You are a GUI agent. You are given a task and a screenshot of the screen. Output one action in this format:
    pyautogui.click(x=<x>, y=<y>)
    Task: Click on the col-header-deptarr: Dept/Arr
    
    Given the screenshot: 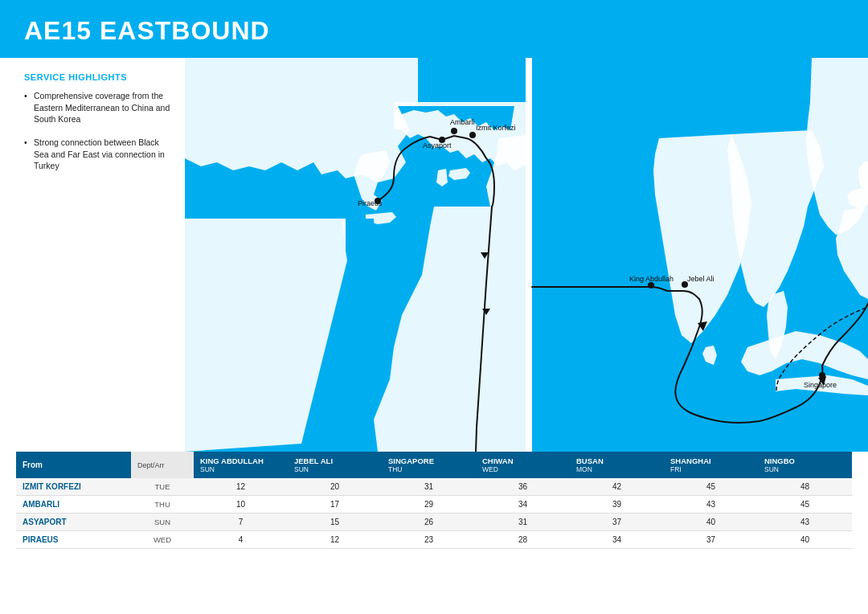 What is the action you would take?
    pyautogui.click(x=162, y=465)
    